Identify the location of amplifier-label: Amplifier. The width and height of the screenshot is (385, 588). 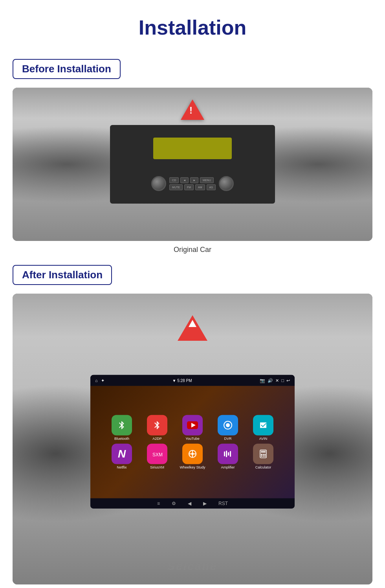
(228, 467).